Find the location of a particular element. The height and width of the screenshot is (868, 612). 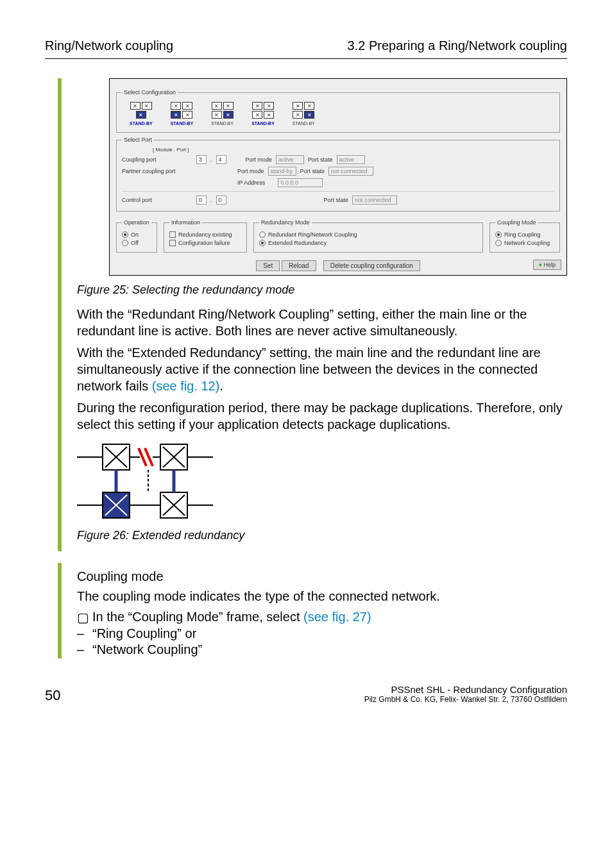

para2-text-c: . is located at coordinates (221, 386).